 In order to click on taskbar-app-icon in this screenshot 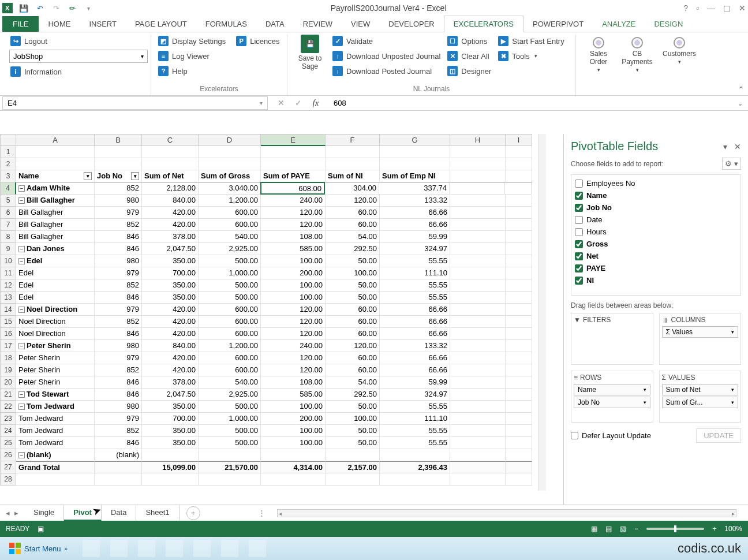, I will do `click(230, 548)`.